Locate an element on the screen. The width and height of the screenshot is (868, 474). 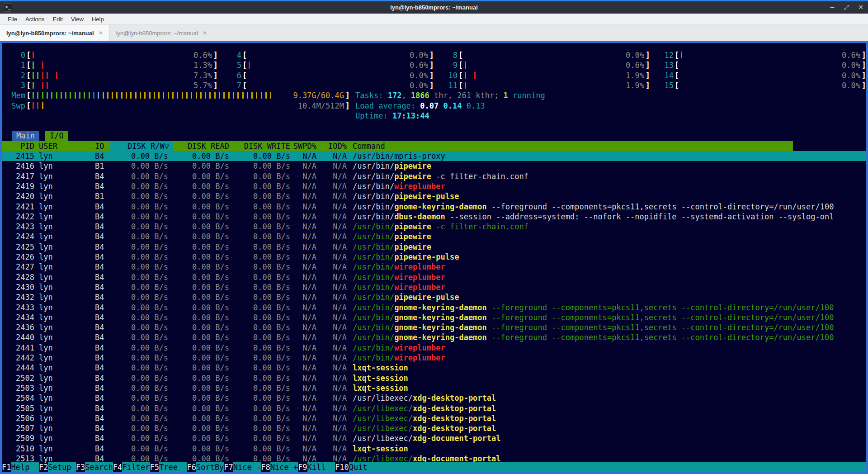
process-row: 2430lynB40.00 B/s0.00 B/s0.00 B/sN/AN/A/… is located at coordinates (434, 287).